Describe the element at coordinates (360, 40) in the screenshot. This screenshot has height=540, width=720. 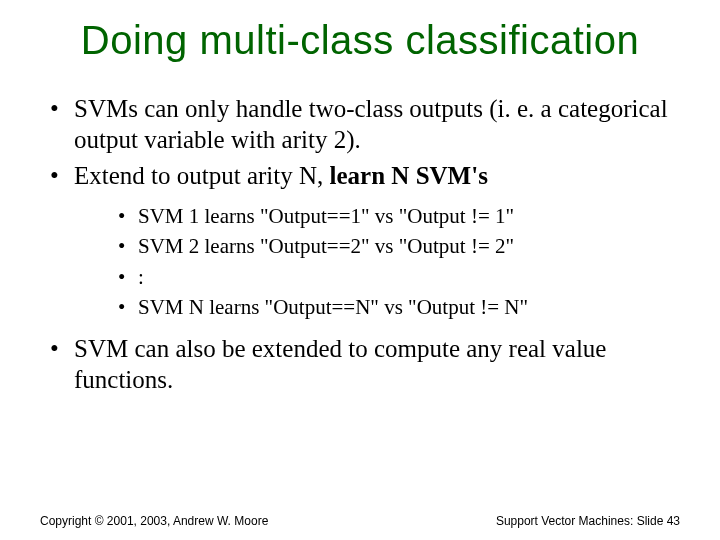
I see `slide-title: Doing multi-class classification` at that location.